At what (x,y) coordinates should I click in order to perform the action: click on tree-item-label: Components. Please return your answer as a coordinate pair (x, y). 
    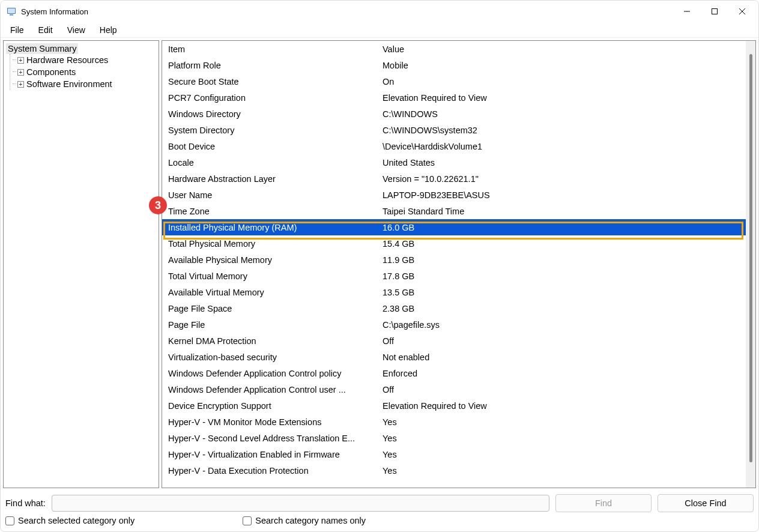
    Looking at the image, I should click on (51, 72).